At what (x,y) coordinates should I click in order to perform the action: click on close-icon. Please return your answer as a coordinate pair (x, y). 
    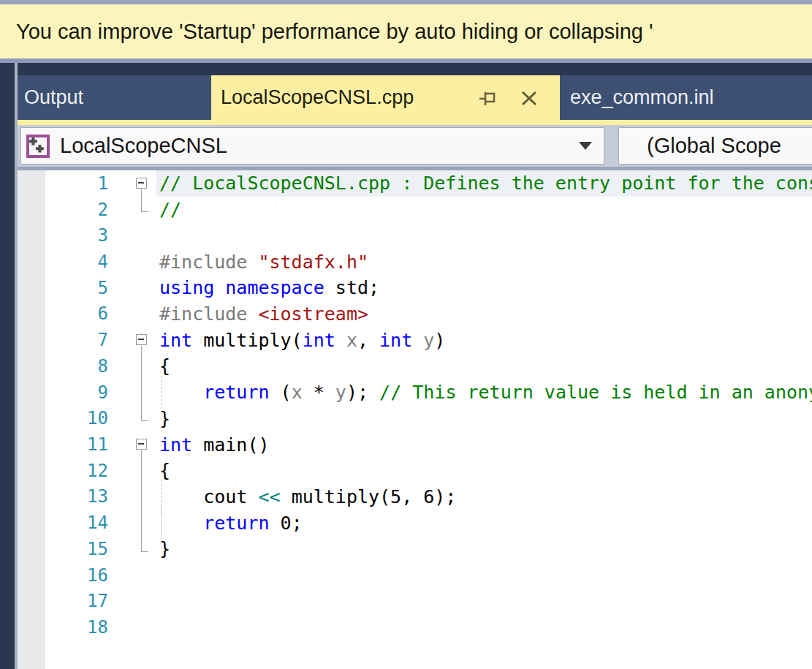
    Looking at the image, I should click on (529, 98).